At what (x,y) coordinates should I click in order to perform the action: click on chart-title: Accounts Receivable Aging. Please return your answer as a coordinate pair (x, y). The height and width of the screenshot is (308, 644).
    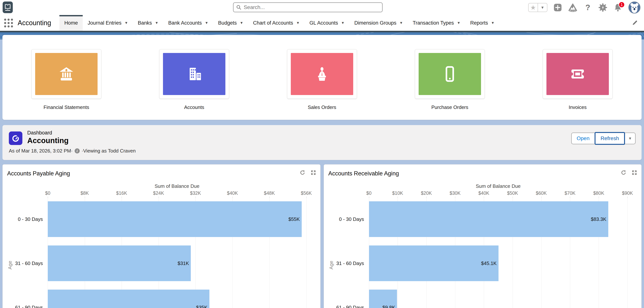
    Looking at the image, I should click on (364, 173).